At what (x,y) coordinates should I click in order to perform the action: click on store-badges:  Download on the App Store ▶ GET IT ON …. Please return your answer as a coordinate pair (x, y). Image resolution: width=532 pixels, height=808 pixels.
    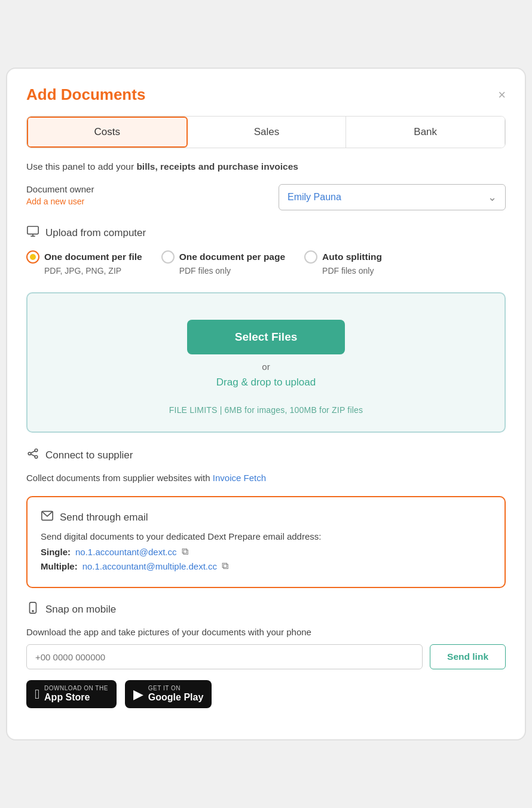
    Looking at the image, I should click on (266, 694).